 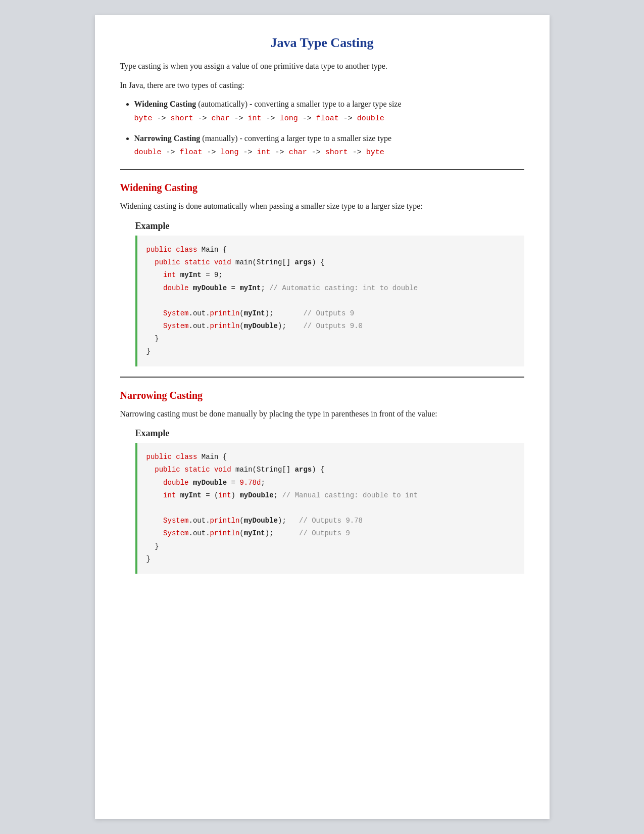 I want to click on widening-section-desc: Widening casting is done automatically w…, so click(x=322, y=206).